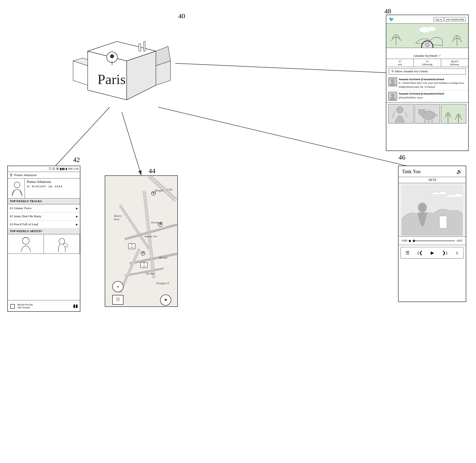  What do you see at coordinates (400, 63) in the screenshot?
I see `stat-tweets: 37 twit` at bounding box center [400, 63].